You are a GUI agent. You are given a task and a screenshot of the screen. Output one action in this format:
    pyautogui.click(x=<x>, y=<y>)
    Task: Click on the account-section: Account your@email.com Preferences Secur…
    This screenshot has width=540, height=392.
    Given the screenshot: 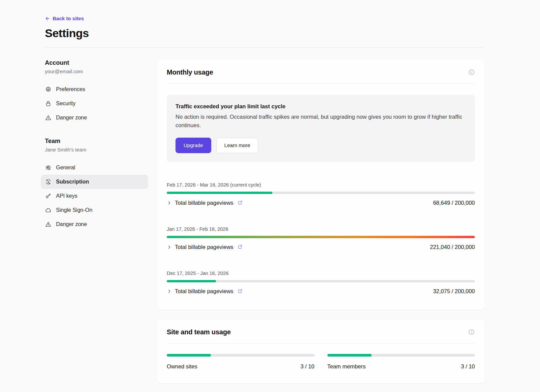 What is the action you would take?
    pyautogui.click(x=97, y=92)
    